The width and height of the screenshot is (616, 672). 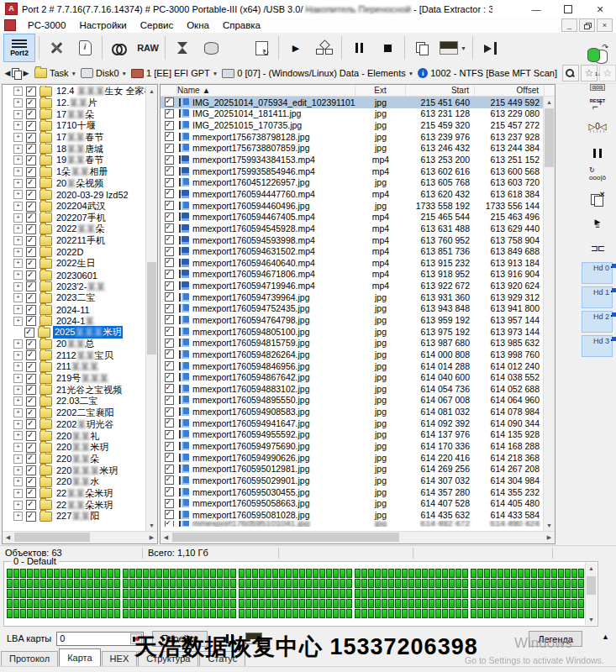 I want to click on minimize-button: —, so click(x=536, y=8).